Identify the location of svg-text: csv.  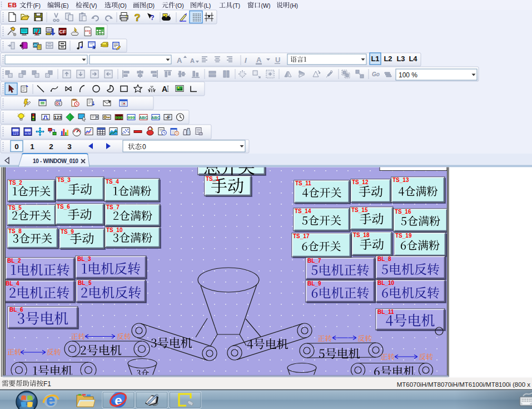
(88, 31).